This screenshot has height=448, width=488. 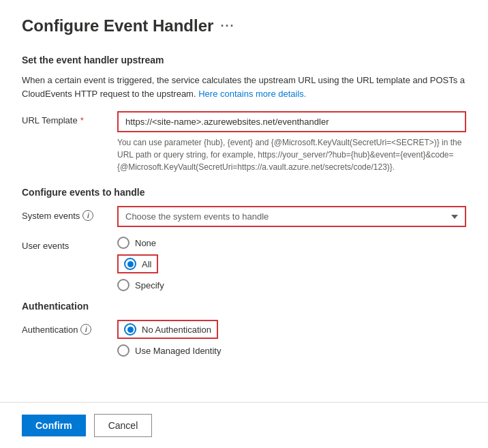 I want to click on auth-no-auth-label: No Authentication, so click(x=177, y=330).